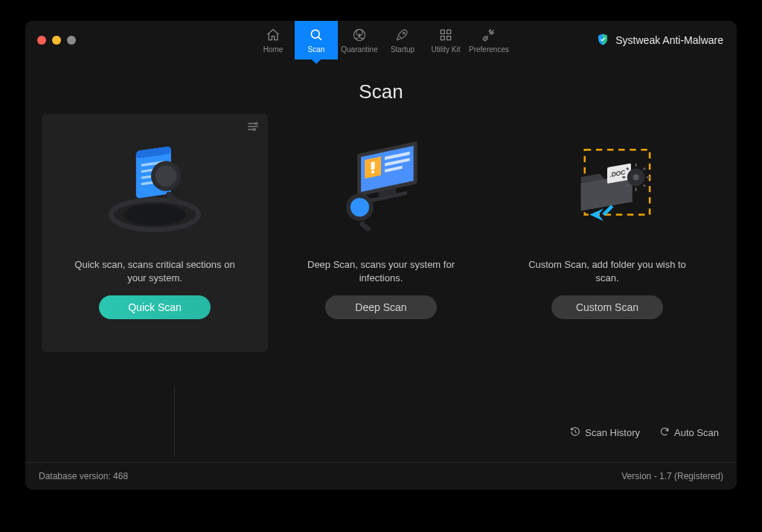 Image resolution: width=762 pixels, height=532 pixels. I want to click on window-controls, so click(57, 40).